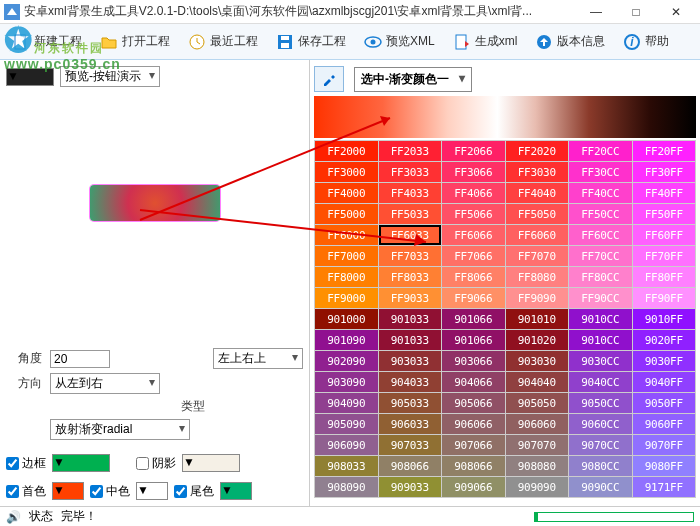 The height and width of the screenshot is (526, 700). I want to click on color-cell: FF70CC, so click(600, 256).